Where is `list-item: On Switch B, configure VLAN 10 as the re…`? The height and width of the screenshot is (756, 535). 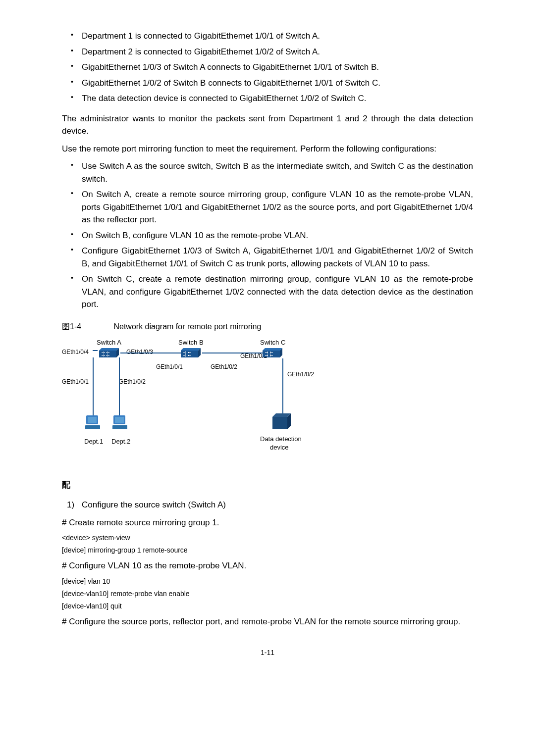
list-item: On Switch B, configure VLAN 10 as the re… is located at coordinates (268, 236).